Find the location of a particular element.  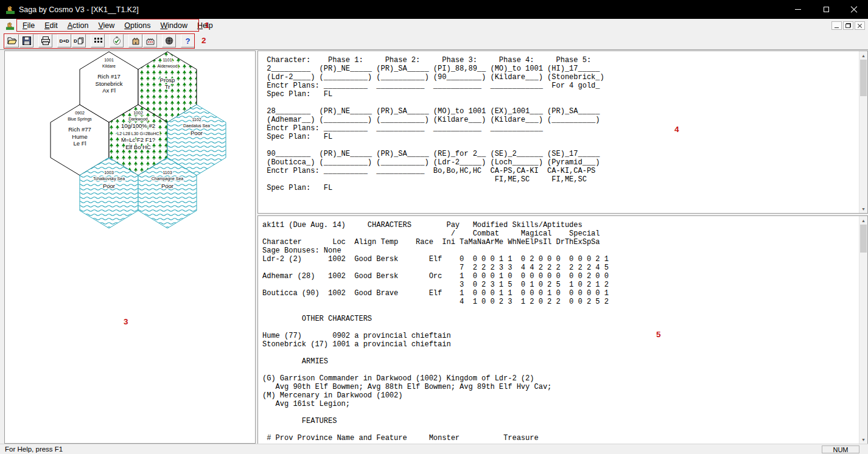

num-indicator: NUM is located at coordinates (841, 449).